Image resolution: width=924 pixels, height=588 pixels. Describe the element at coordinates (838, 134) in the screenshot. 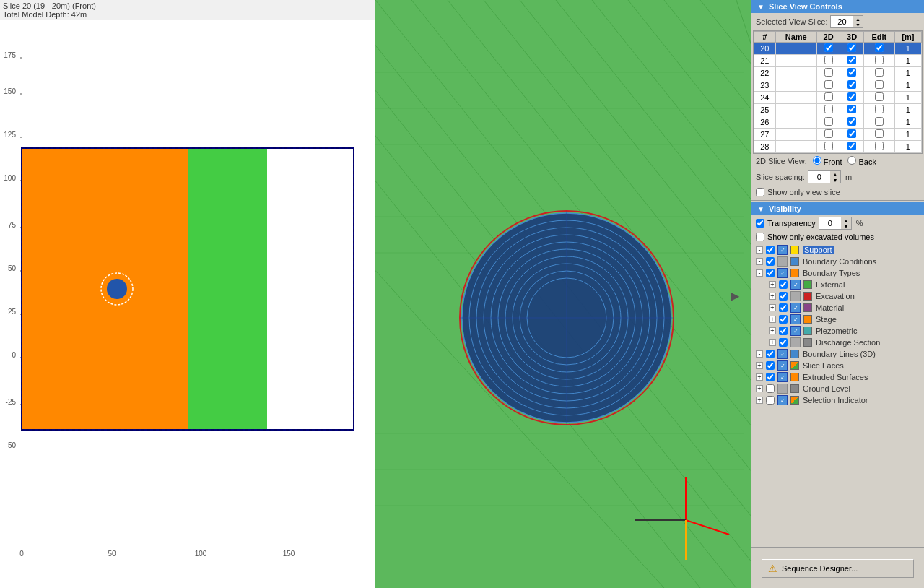

I see `slice-table-row: 271` at that location.